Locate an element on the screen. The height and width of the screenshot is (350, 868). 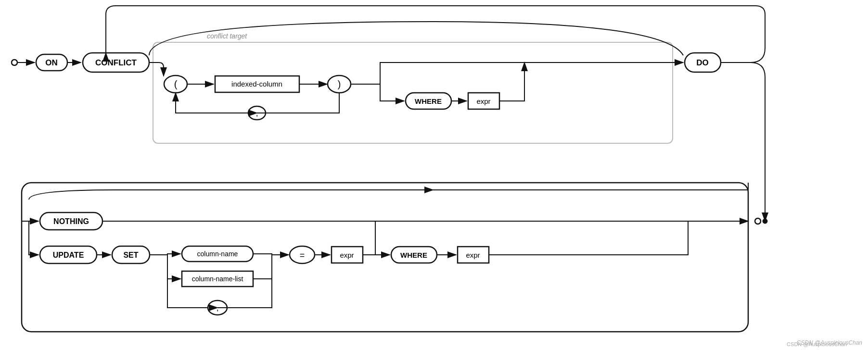
rparen-text: ) is located at coordinates (340, 84).